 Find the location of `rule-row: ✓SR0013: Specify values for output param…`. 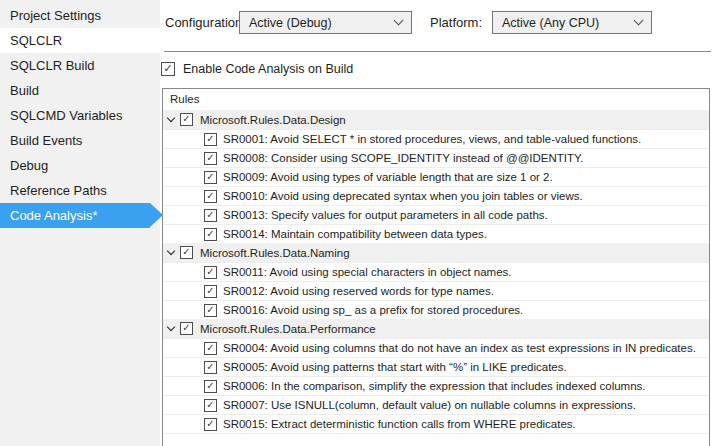

rule-row: ✓SR0013: Specify values for output param… is located at coordinates (436, 214).